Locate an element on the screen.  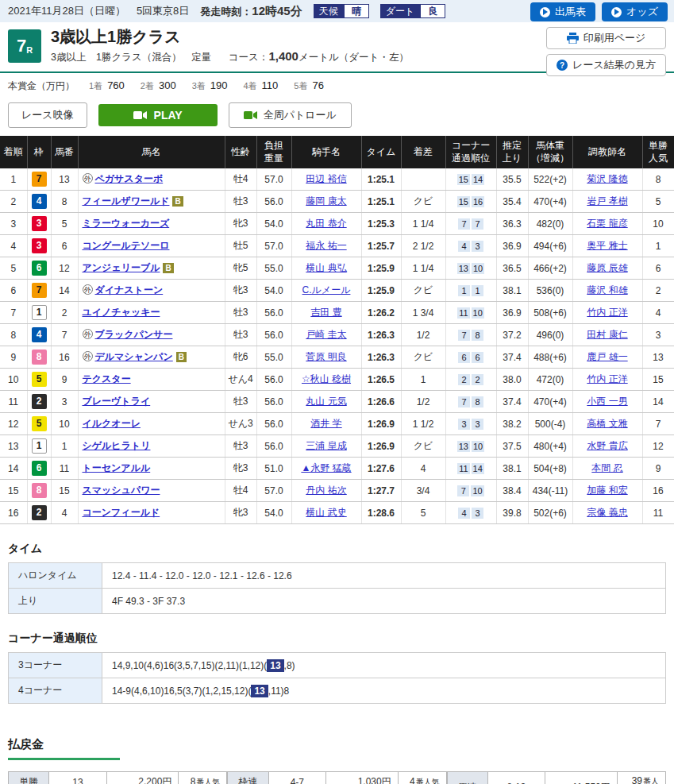
popularity-number: 39 is located at coordinates (637, 780).